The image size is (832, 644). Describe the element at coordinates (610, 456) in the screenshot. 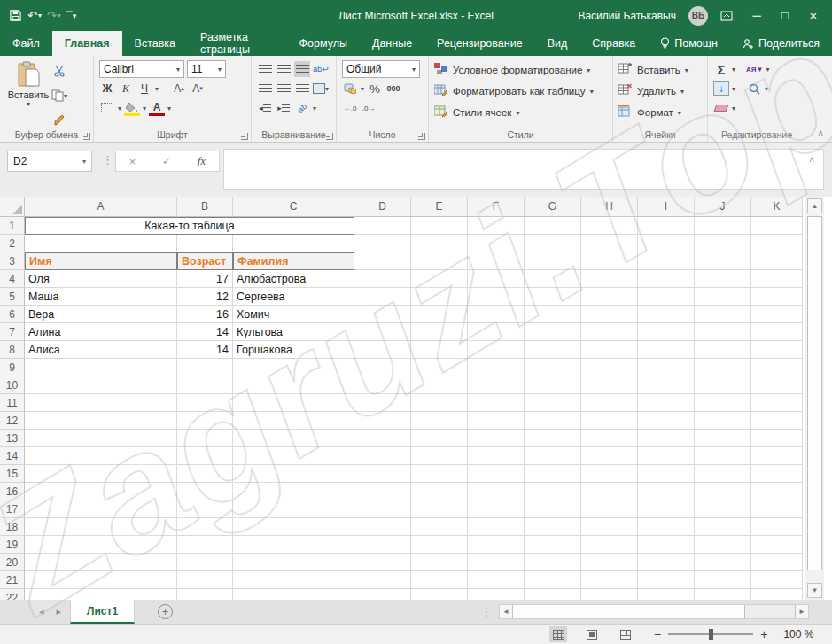

I see `cell-H14` at that location.